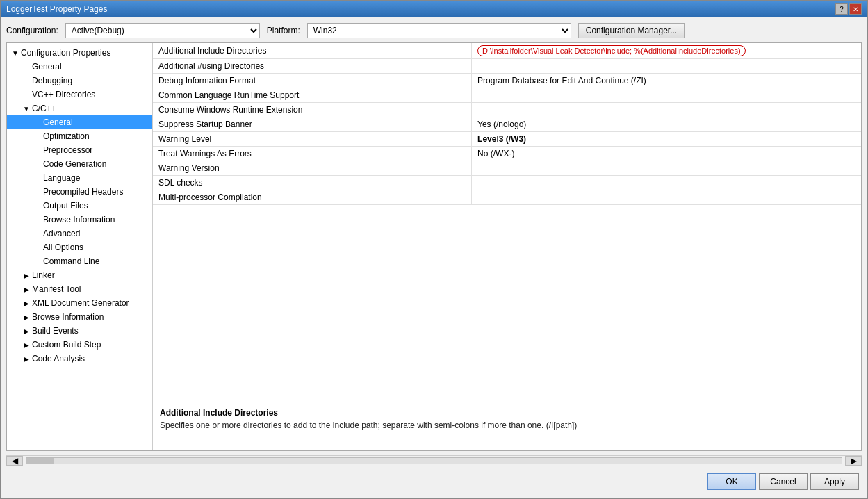  What do you see at coordinates (56, 331) in the screenshot?
I see `sidebar-item-label: Build Events` at bounding box center [56, 331].